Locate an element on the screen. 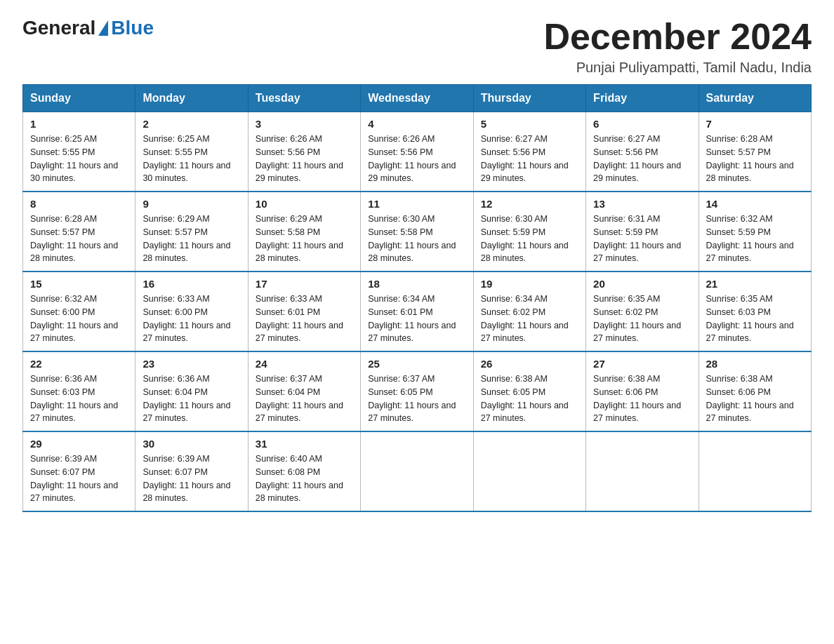 Image resolution: width=834 pixels, height=644 pixels. day-cell: 30 Sunrise: 6:39 AMSunset: 6:07 PMDaylig… is located at coordinates (192, 471).